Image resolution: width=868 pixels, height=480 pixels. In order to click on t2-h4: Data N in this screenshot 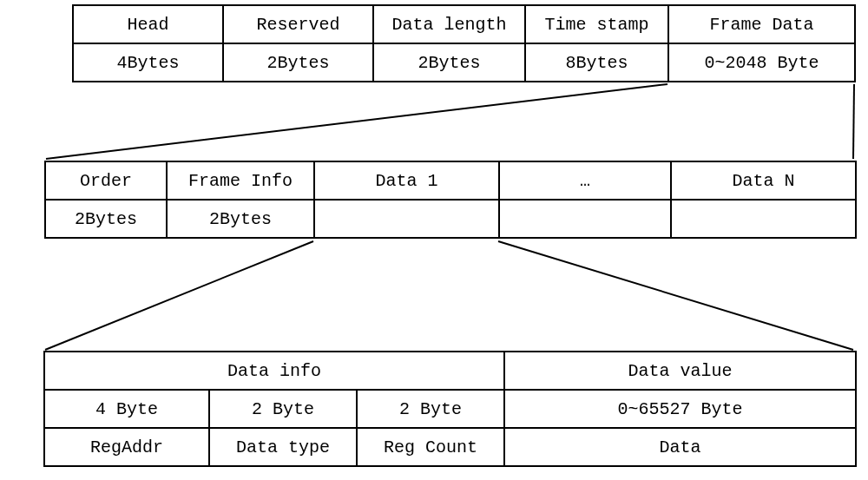, I will do `click(764, 181)`.